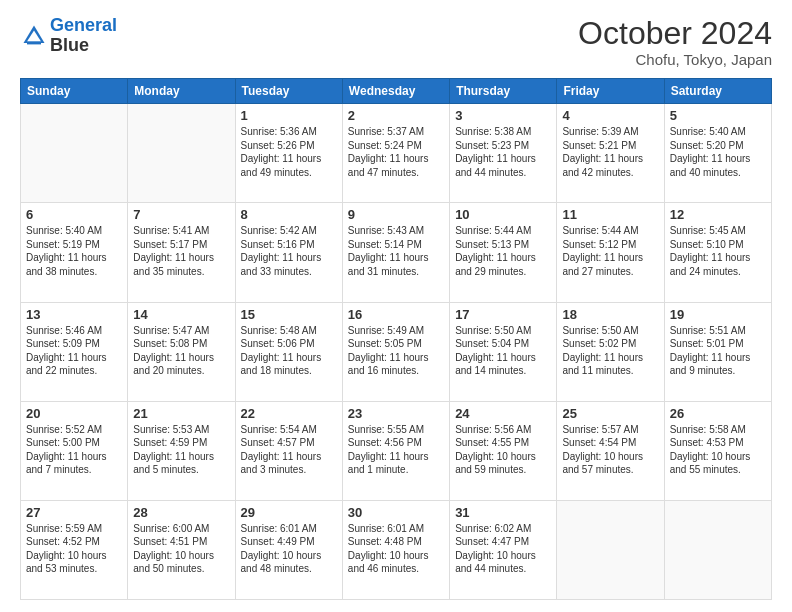  Describe the element at coordinates (181, 562) in the screenshot. I see `daylight-text: Daylight: 10 hours and 50 minutes.` at that location.